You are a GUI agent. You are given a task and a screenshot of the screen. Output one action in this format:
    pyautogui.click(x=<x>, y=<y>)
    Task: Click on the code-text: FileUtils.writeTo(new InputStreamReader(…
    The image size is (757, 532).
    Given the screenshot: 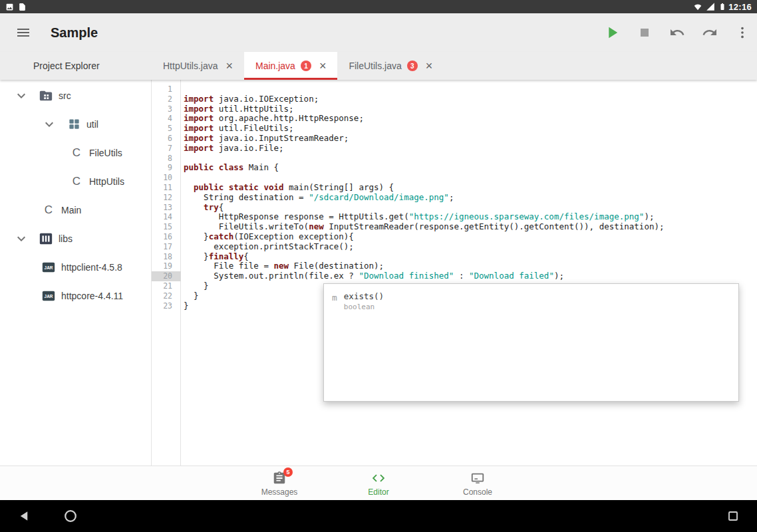 What is the action you would take?
    pyautogui.click(x=422, y=227)
    